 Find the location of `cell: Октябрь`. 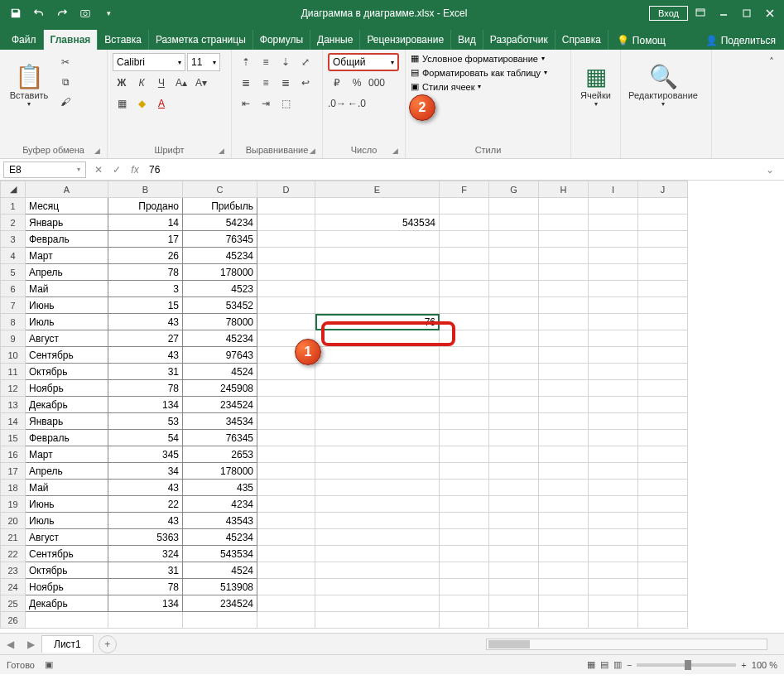

cell: Октябрь is located at coordinates (67, 372).